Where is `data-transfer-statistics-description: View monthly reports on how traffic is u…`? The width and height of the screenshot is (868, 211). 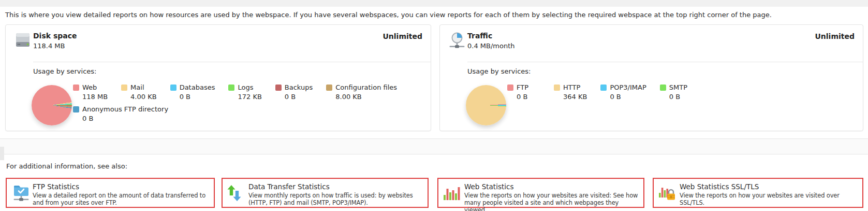 data-transfer-statistics-description: View monthly reports on how traffic is u… is located at coordinates (336, 199).